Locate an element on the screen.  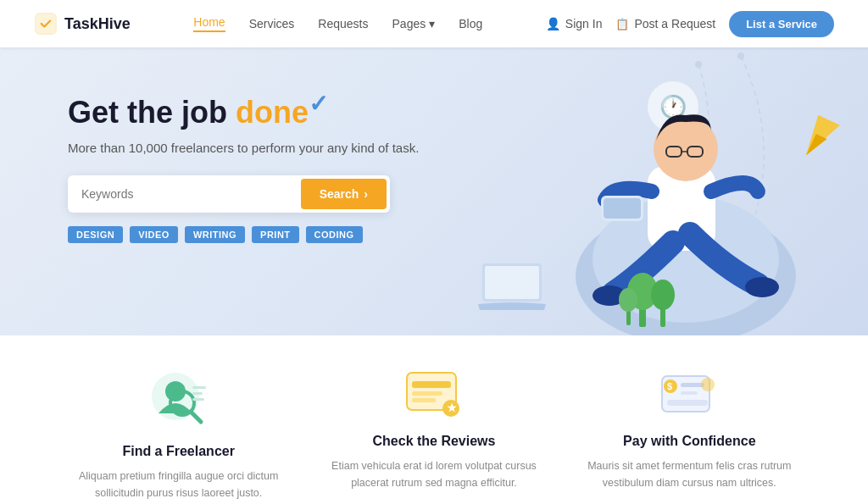
nav-requests: Requests is located at coordinates (342, 24).